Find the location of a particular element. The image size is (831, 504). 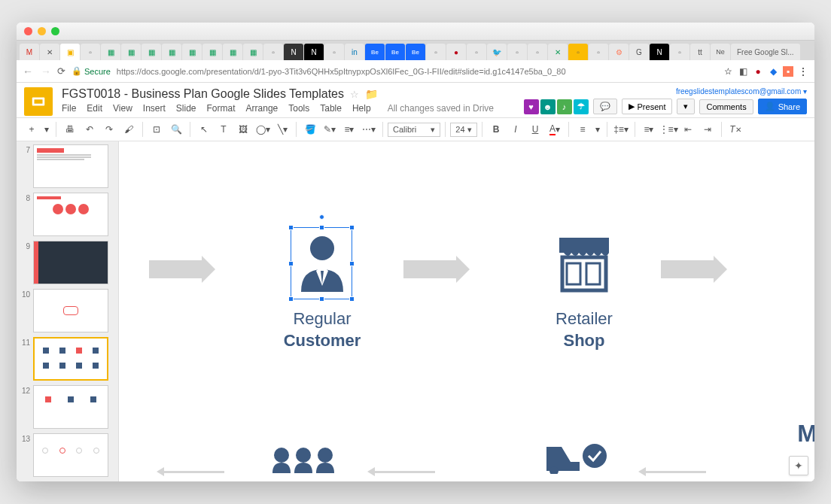

close-window-button is located at coordinates (29, 32).